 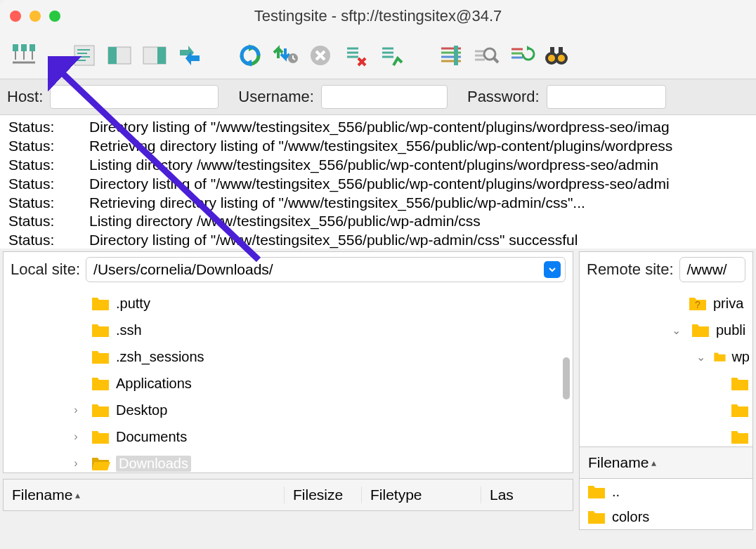 What do you see at coordinates (451, 55) in the screenshot?
I see `filter-button` at bounding box center [451, 55].